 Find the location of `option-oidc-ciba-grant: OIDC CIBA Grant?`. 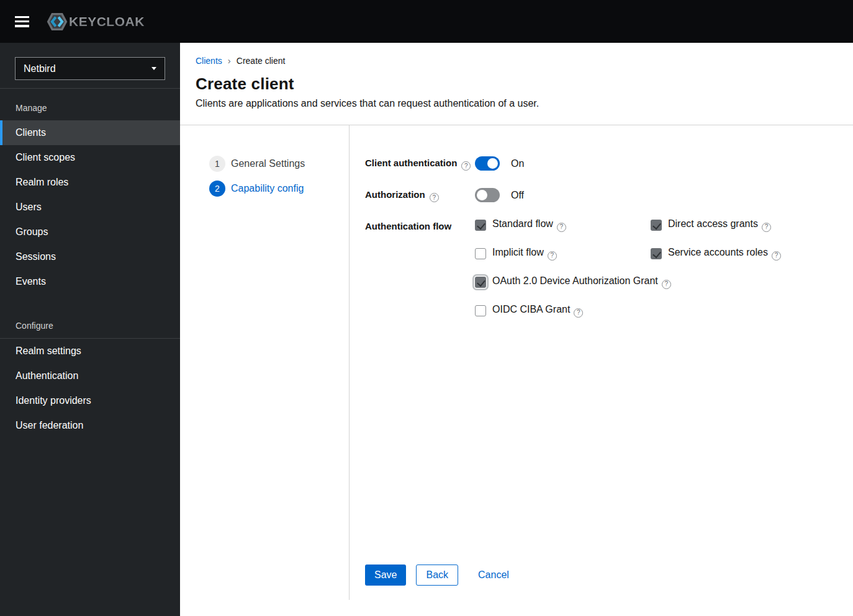

option-oidc-ciba-grant: OIDC CIBA Grant? is located at coordinates (628, 311).